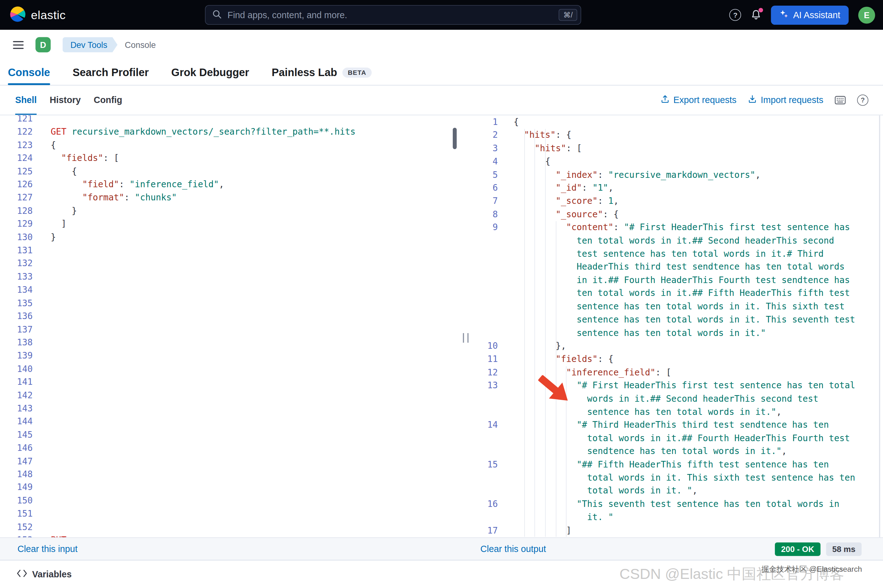  I want to click on code-line: 151, so click(230, 514).